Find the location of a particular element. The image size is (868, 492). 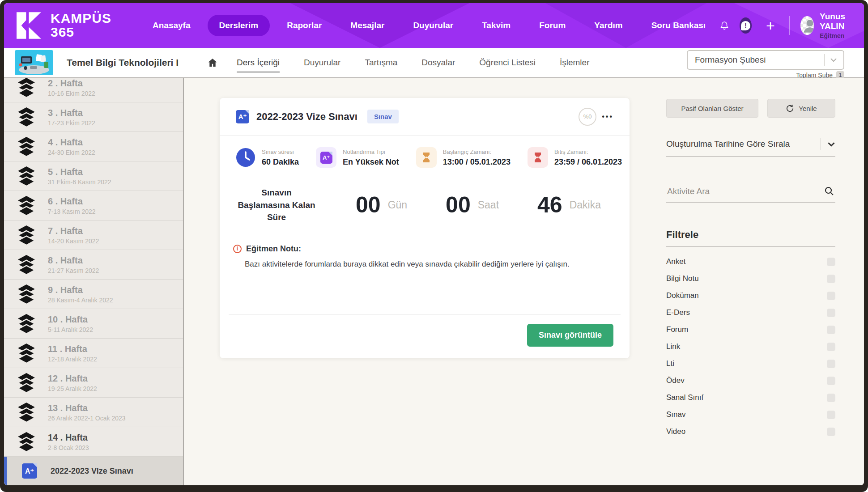

nav-menu-item: Anasayfa is located at coordinates (172, 25).